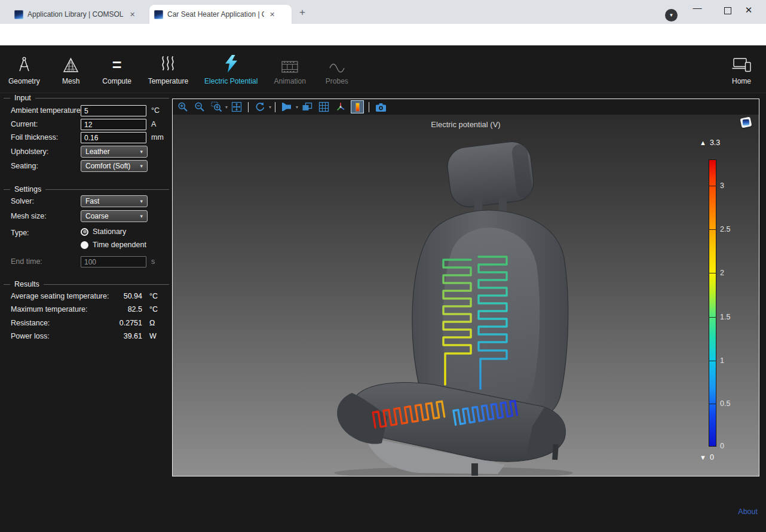  Describe the element at coordinates (71, 69) in the screenshot. I see `ribbon-mesh-button: Mesh` at that location.